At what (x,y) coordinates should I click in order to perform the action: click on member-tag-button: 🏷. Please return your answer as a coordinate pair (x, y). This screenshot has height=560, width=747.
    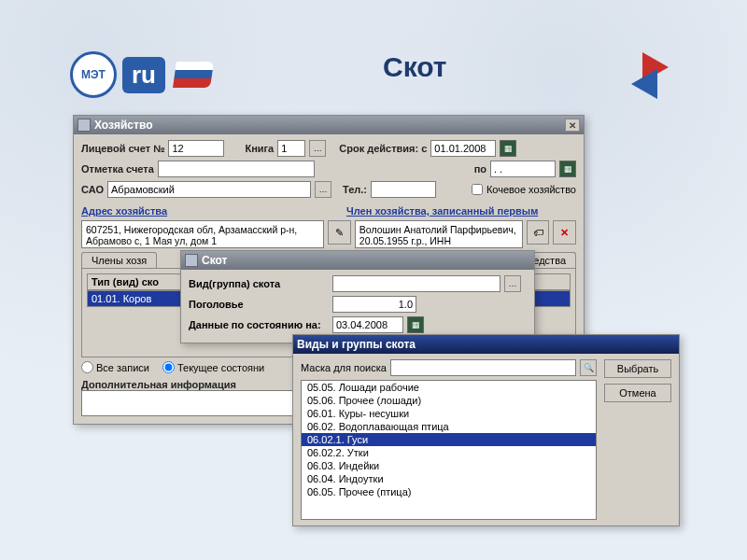
    Looking at the image, I should click on (538, 232).